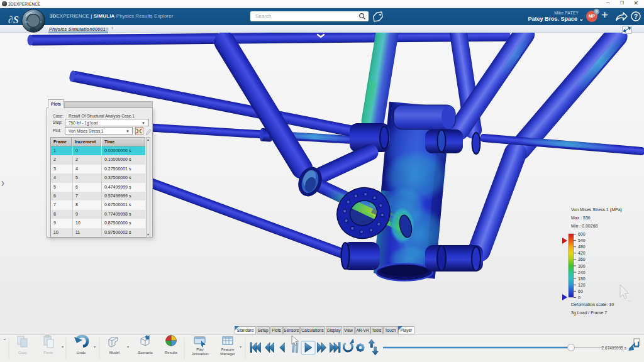 This screenshot has height=362, width=644. Describe the element at coordinates (582, 279) in the screenshot. I see `svg-text: 180` at that location.